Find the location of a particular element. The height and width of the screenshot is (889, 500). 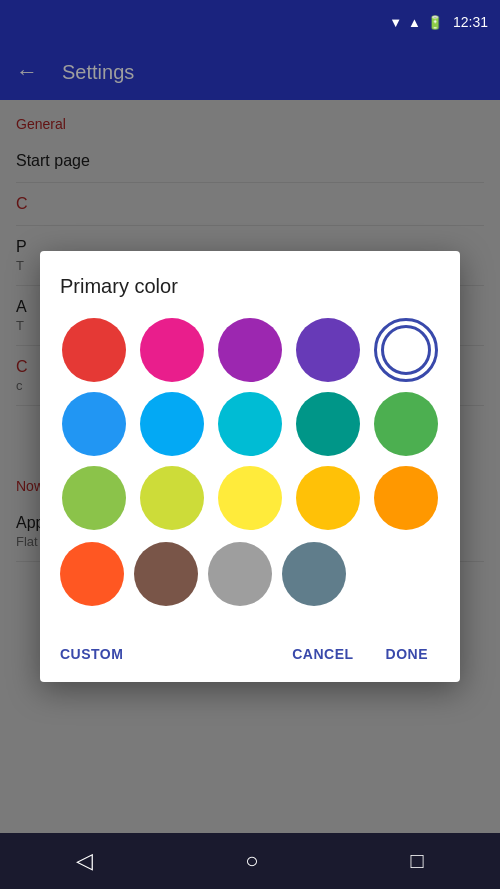

status-bar: ▼ ▲ 🔋 12:31 is located at coordinates (250, 22).